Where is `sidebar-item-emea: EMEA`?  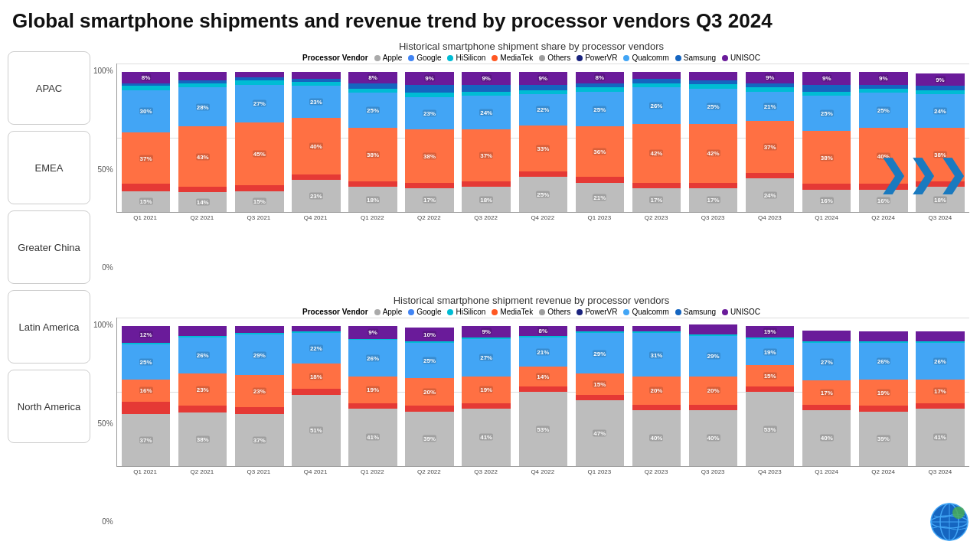 sidebar-item-emea: EMEA is located at coordinates (49, 168).